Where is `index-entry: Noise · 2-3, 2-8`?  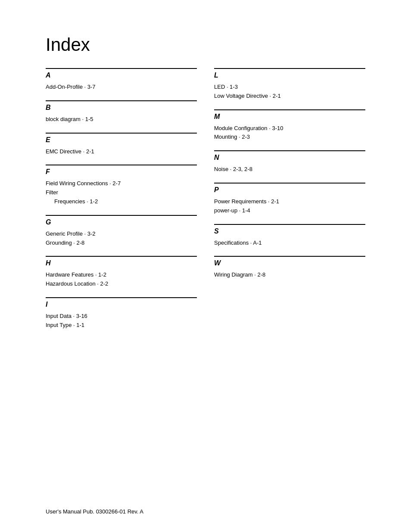
index-entry: Noise · 2-3, 2-8 is located at coordinates (290, 170).